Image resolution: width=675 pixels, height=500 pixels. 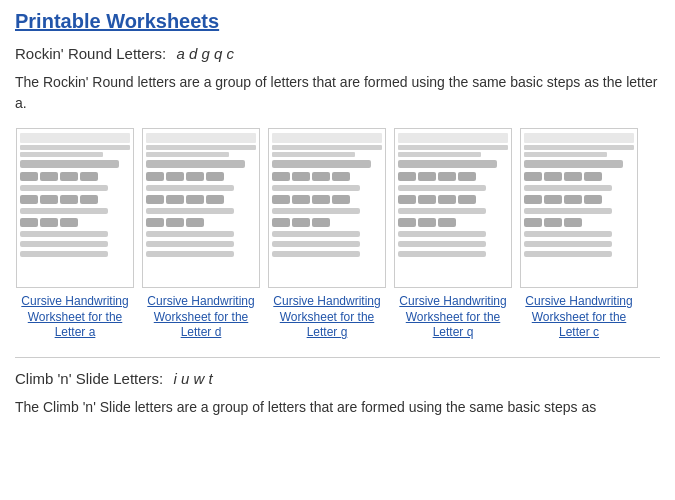 I want to click on worksheet-link-d: Cursive Handwriting Worksheet for the Le…, so click(x=201, y=318).